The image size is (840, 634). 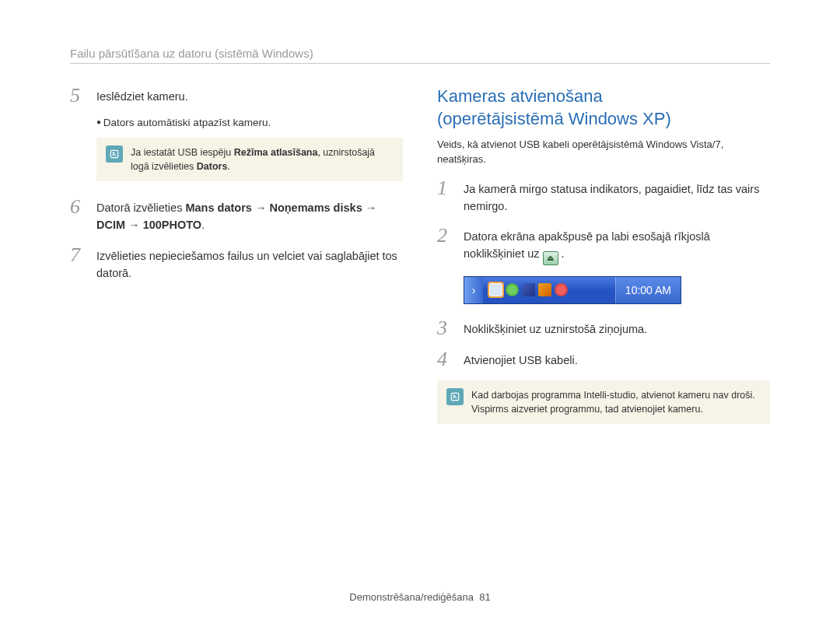 I want to click on step-6: 6 Datorā izvēlieties Mans dators → Noņem…, so click(x=236, y=215).